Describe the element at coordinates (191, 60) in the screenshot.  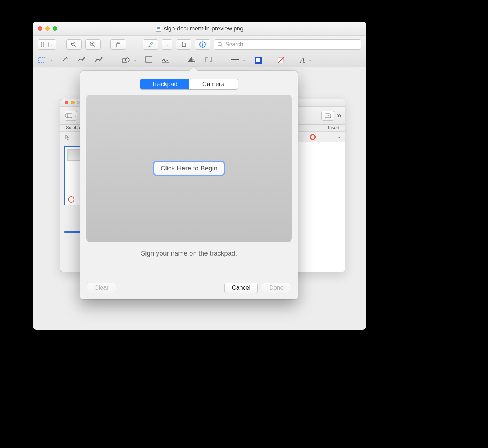
I see `adjust-color-button` at that location.